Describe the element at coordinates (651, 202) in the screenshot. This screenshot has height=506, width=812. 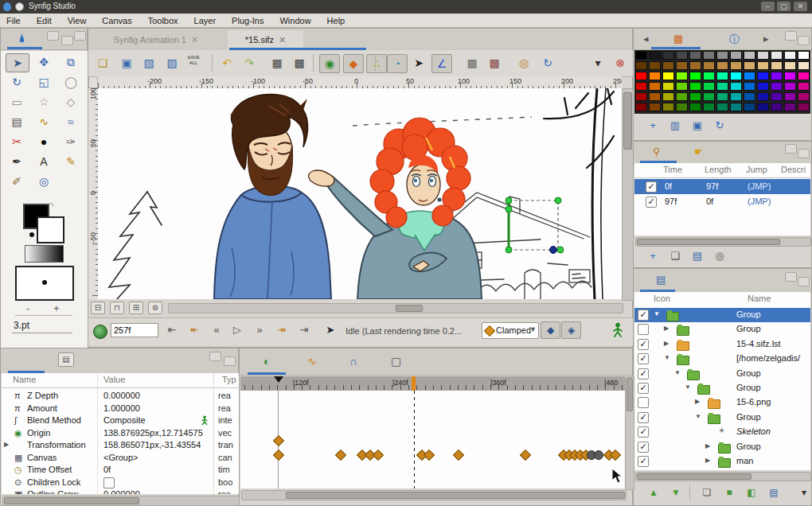
I see `keyframe-checkbox: ✓` at that location.